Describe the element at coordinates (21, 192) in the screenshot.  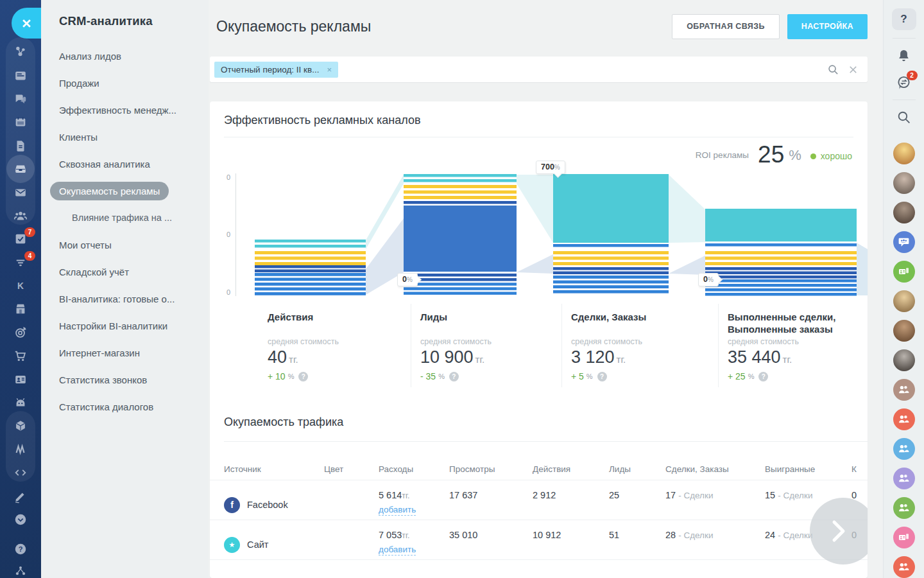
I see `rail-item-mail` at that location.